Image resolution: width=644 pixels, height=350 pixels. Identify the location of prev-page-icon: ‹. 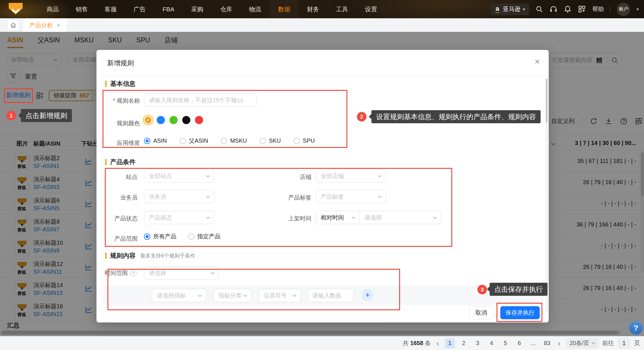
(438, 343).